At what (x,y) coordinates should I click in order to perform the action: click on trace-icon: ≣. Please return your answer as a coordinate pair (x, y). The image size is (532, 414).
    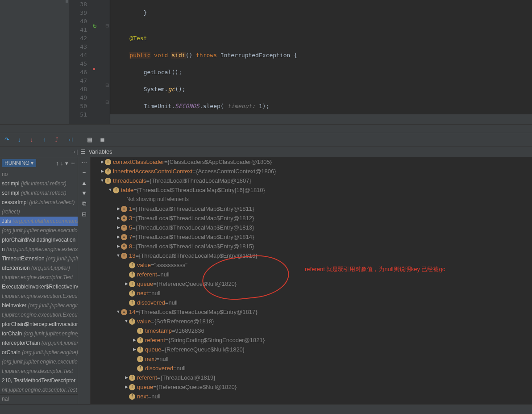
    Looking at the image, I should click on (102, 140).